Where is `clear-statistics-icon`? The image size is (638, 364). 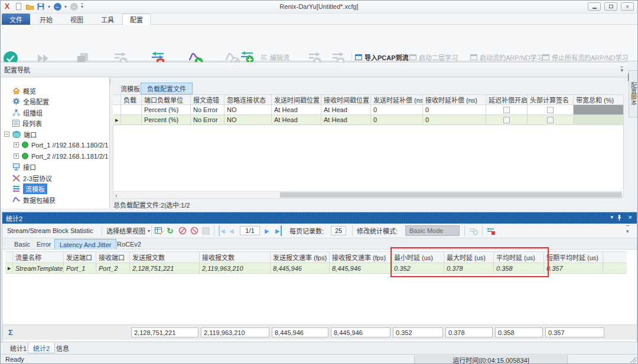 clear-statistics-icon is located at coordinates (183, 231).